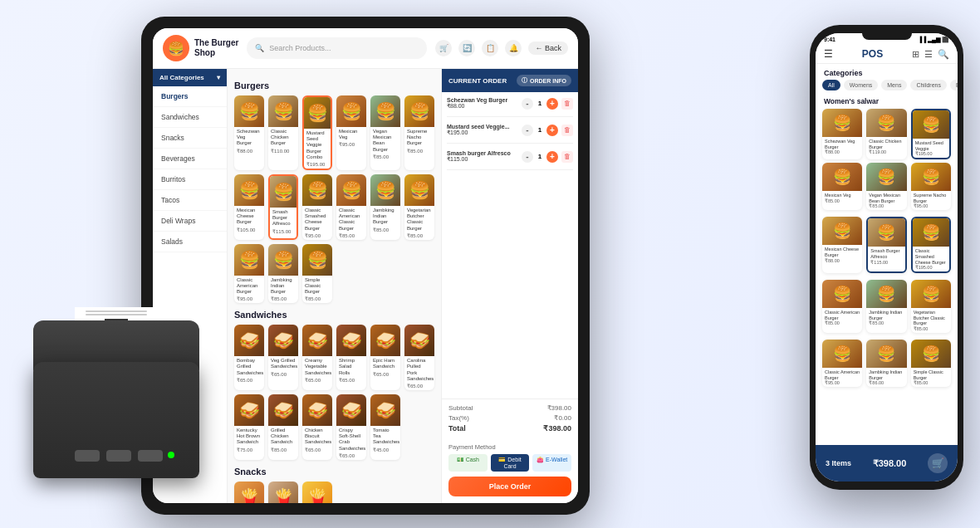  What do you see at coordinates (385, 357) in the screenshot?
I see `product-epic-ham: 🥪 Epic Ham Sandwich₹65.00` at bounding box center [385, 357].